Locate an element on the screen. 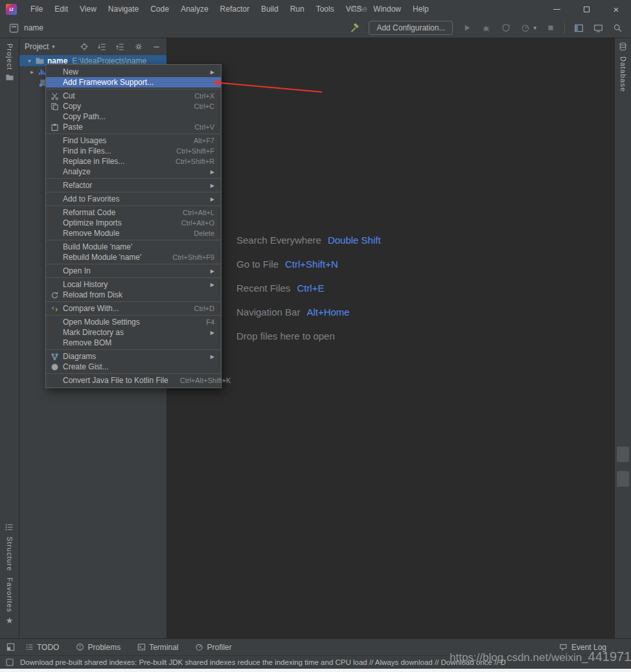 This screenshot has width=631, height=672. tab-label: Event Log is located at coordinates (589, 647).